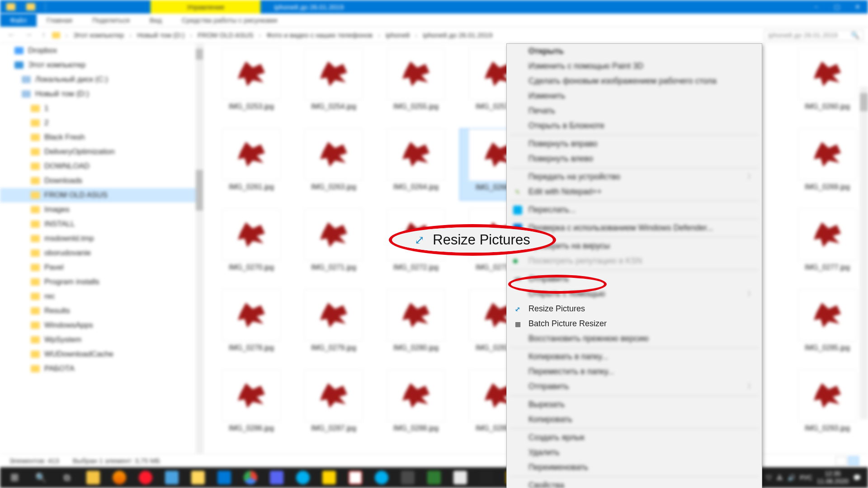 The width and height of the screenshot is (868, 488). I want to click on maximize-button: ▢, so click(837, 7).